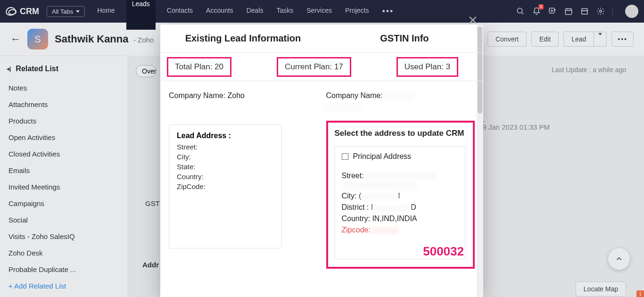 The width and height of the screenshot is (644, 297). Describe the element at coordinates (399, 96) in the screenshot. I see `redacted` at that location.